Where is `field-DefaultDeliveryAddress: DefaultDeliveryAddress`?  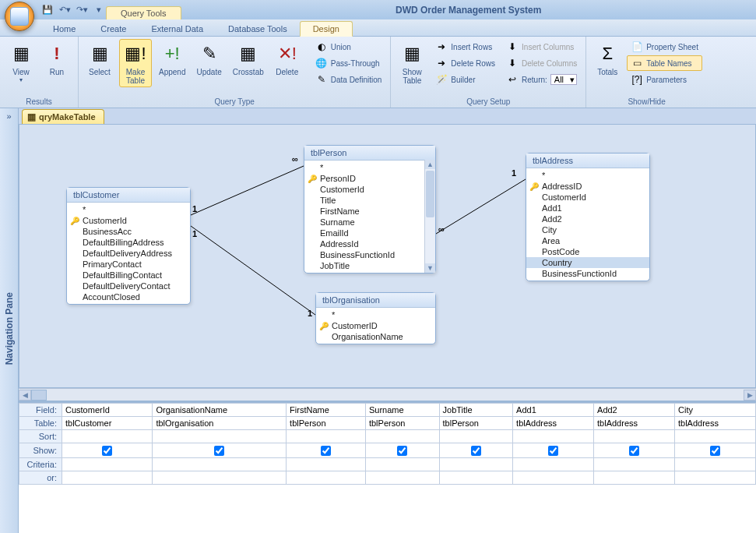
field-DefaultDeliveryAddress: DefaultDeliveryAddress is located at coordinates (128, 253).